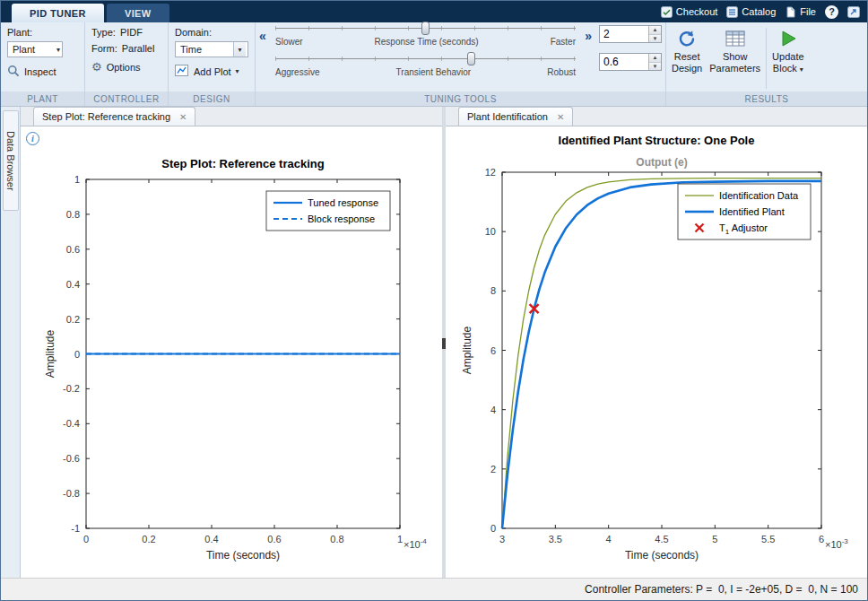 The height and width of the screenshot is (601, 868). What do you see at coordinates (493, 410) in the screenshot?
I see `svg-text: 4` at bounding box center [493, 410].